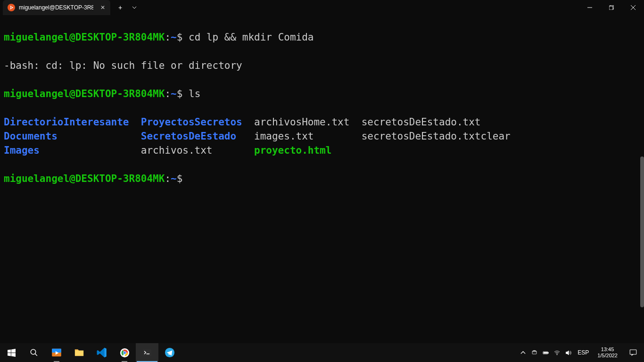  What do you see at coordinates (322, 353) in the screenshot?
I see `windows-taskbar: ESP 13:45 1/5/2022` at bounding box center [322, 353].